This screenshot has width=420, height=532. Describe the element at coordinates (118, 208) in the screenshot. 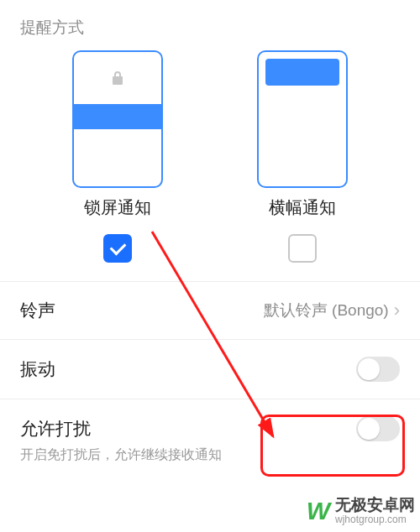

I see `option-lockscreen-label: 锁屏通知` at that location.